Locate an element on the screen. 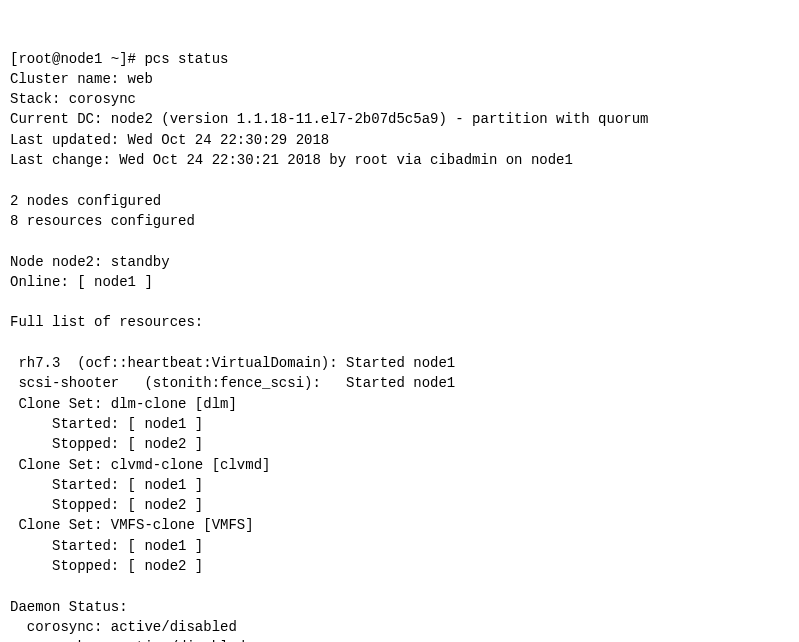 The width and height of the screenshot is (799, 642). clvmd-stopped-line: Stopped: [ node2 ] is located at coordinates (400, 505).